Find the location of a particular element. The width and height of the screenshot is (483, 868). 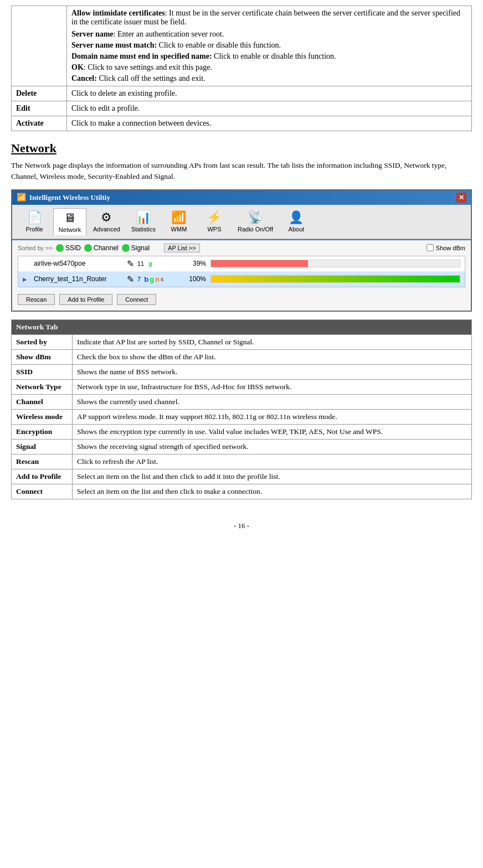

utility-titlebar: 📶 Intelligent Wireless Utiltiy ✕ is located at coordinates (242, 198).